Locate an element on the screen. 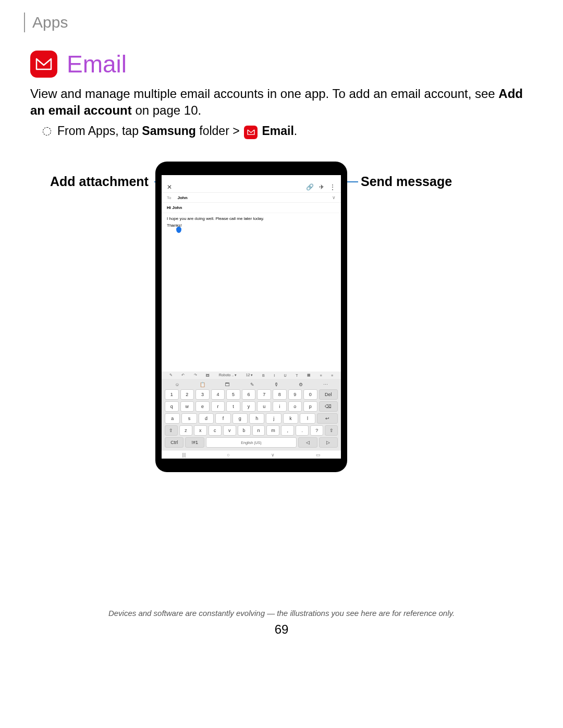 The image size is (563, 728). key: ⌫ is located at coordinates (328, 406).